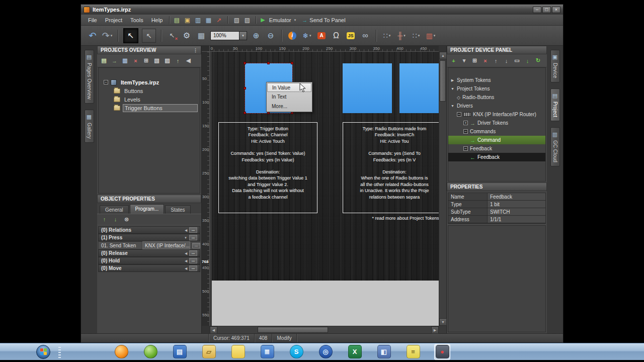 The image size is (644, 362). Describe the element at coordinates (115, 60) in the screenshot. I see `import-item-icon: →` at that location.